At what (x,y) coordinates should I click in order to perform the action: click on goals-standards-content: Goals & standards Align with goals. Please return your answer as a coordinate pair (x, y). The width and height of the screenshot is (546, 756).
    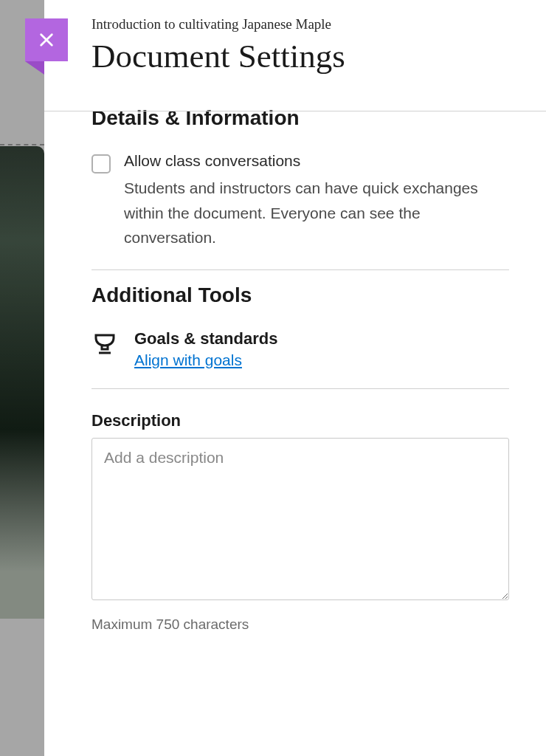
    Looking at the image, I should click on (206, 349).